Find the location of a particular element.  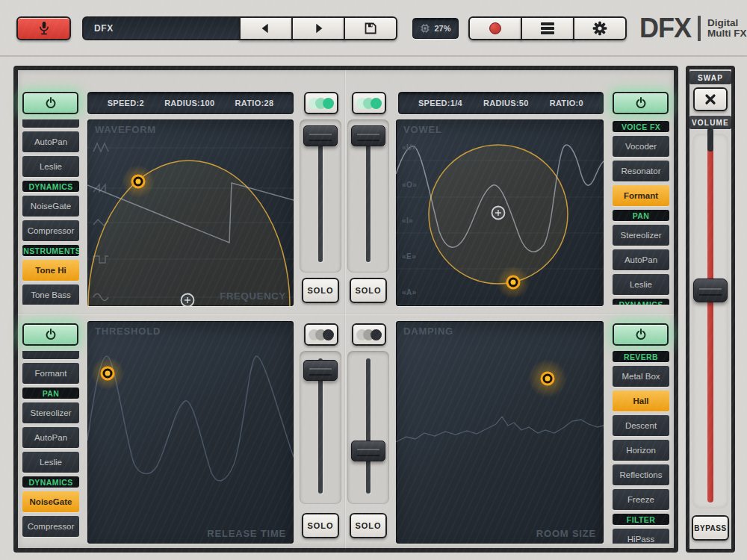

q2-power-button is located at coordinates (641, 103).